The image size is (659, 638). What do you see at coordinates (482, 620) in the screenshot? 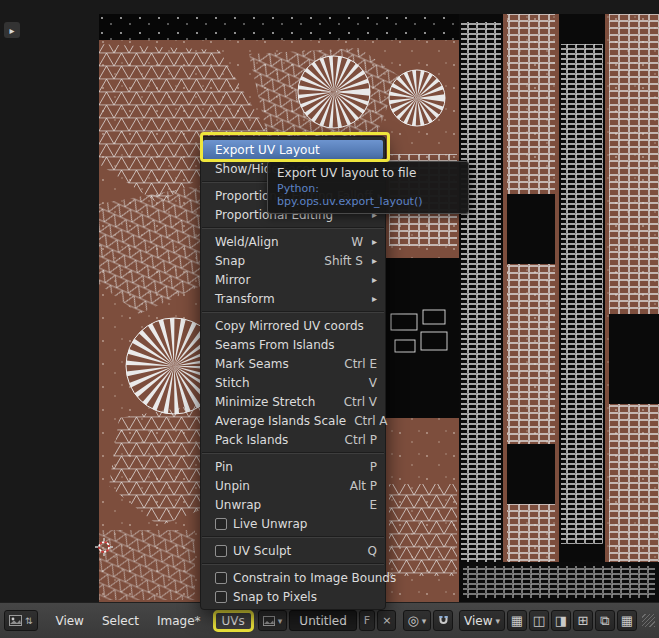
I see `draw-channel-dropdown: View ▾` at bounding box center [482, 620].